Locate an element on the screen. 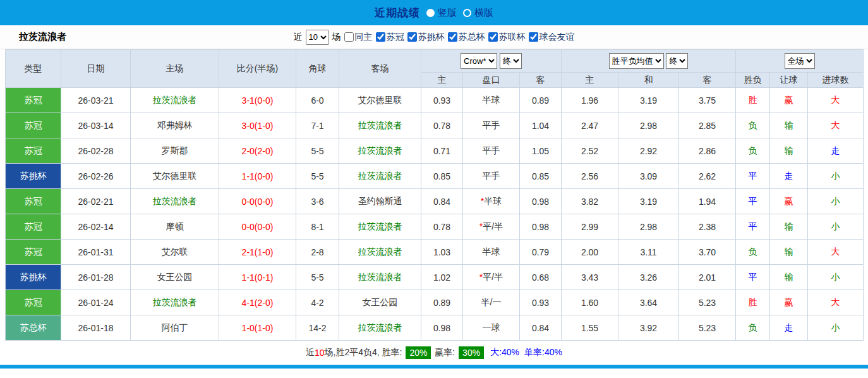 This screenshot has width=868, height=378. layout-vertical-option: 竖版 is located at coordinates (442, 13).